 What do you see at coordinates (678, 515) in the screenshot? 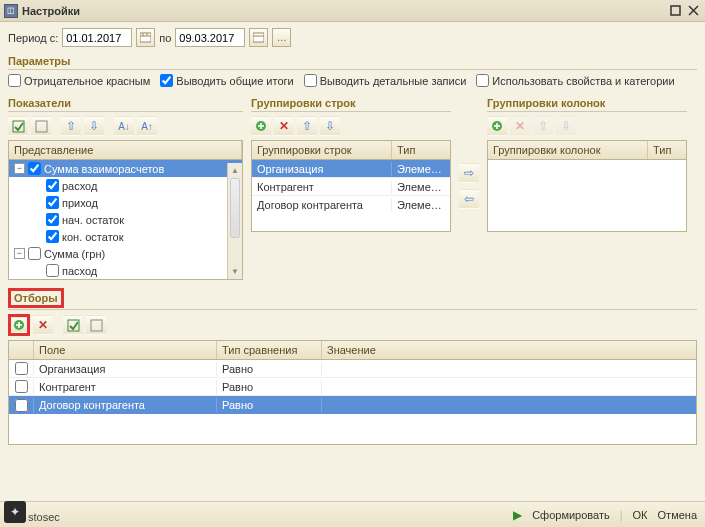
I see `cancel-button: Отмена` at bounding box center [678, 515].